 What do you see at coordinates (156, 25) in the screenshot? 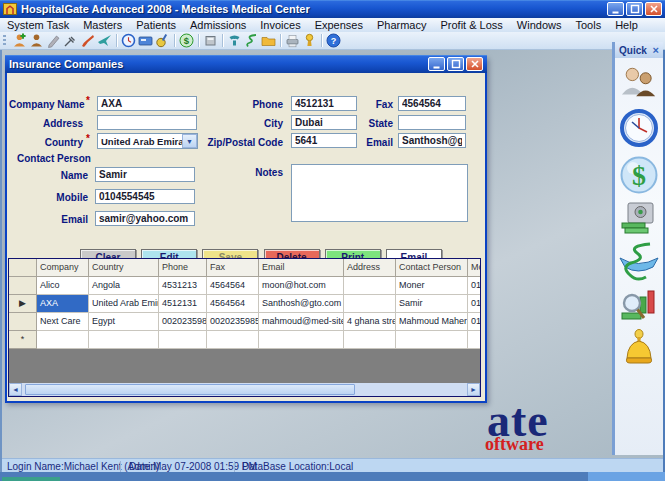
I see `menu-item-patients: Patients` at bounding box center [156, 25].